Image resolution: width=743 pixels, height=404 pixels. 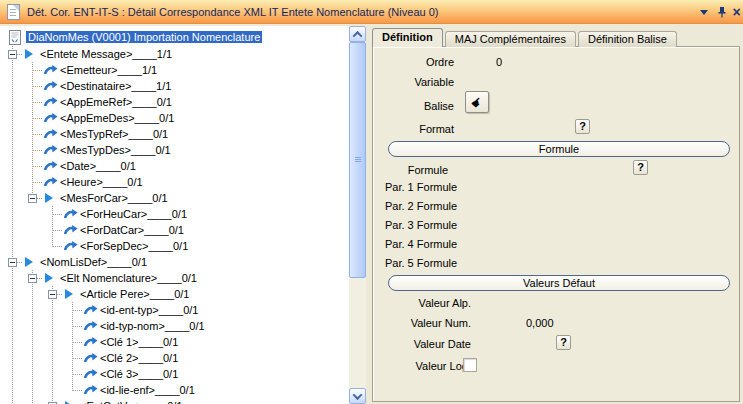 I want to click on scroll-up-button, so click(x=358, y=34).